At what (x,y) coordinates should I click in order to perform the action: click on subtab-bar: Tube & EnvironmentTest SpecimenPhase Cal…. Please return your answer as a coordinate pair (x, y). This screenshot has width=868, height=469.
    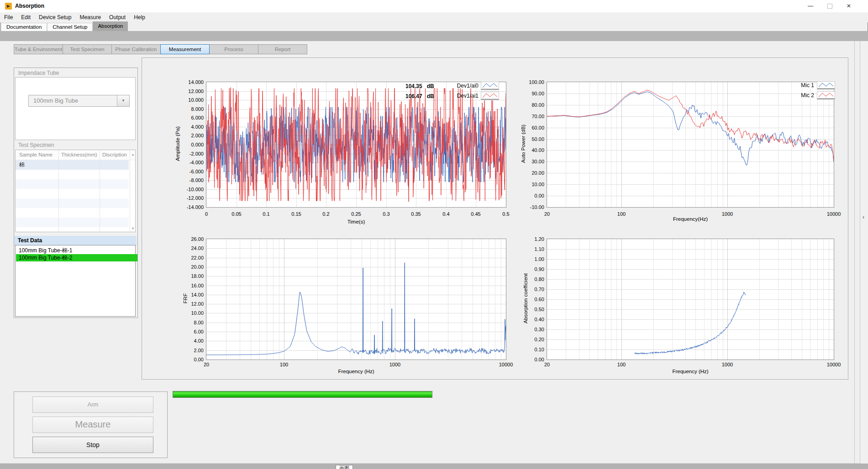
    Looking at the image, I should click on (161, 49).